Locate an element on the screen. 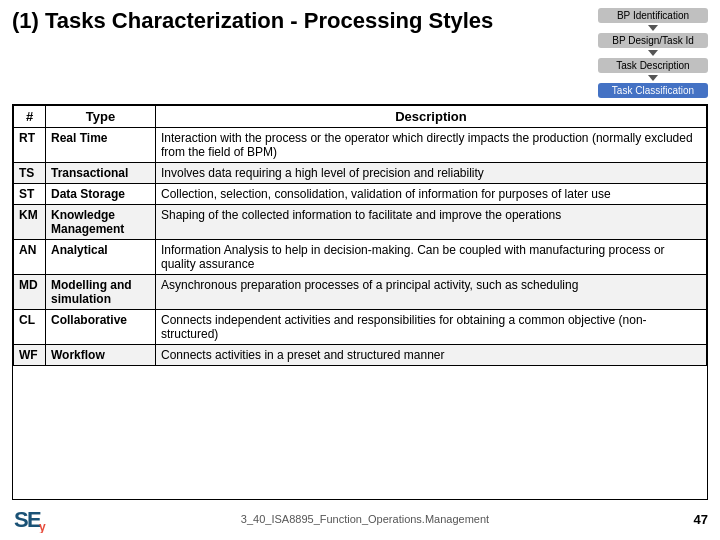  nav-pill-task-classification: Task Classification is located at coordinates (653, 90).